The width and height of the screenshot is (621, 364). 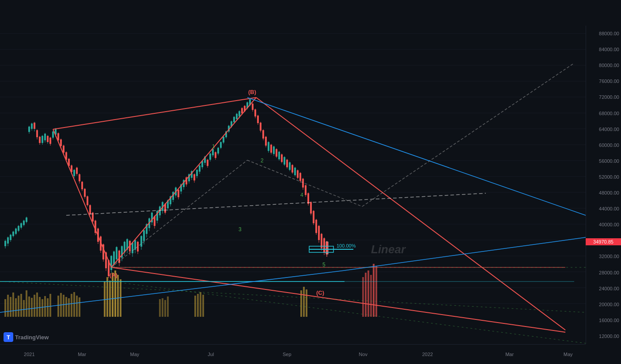 I want to click on svg-text: 100.00%, so click(x=346, y=246).